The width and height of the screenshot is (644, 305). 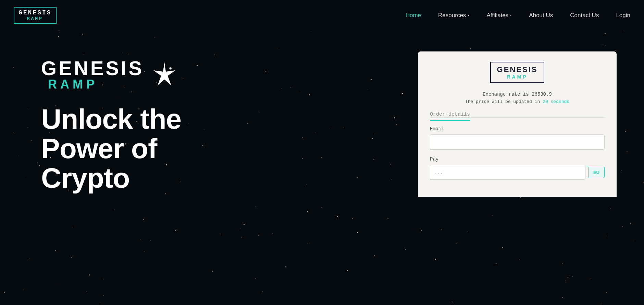 I want to click on price-update-text: The price will be updated in 20 seconds, so click(x=517, y=102).